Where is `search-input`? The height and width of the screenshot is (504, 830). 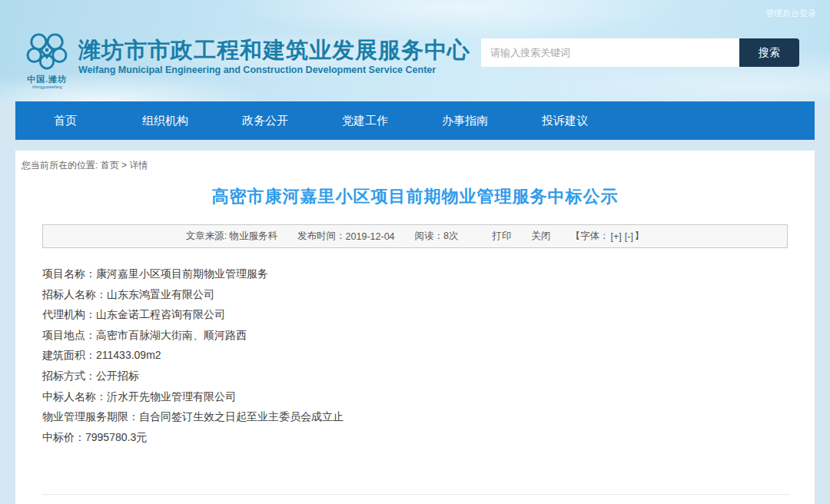 search-input is located at coordinates (610, 52).